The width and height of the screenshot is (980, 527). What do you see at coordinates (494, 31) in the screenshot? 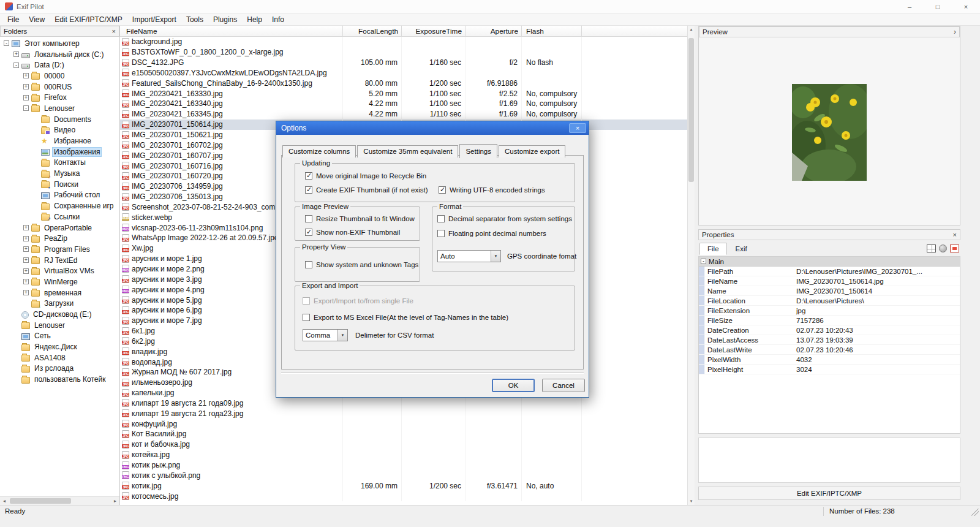
I see `column-header: Aperture` at bounding box center [494, 31].